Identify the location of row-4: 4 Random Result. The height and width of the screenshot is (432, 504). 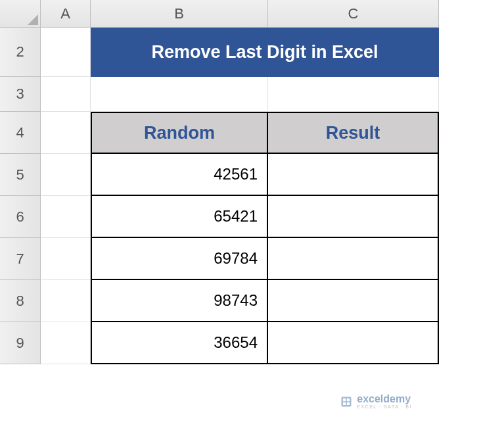
(252, 133).